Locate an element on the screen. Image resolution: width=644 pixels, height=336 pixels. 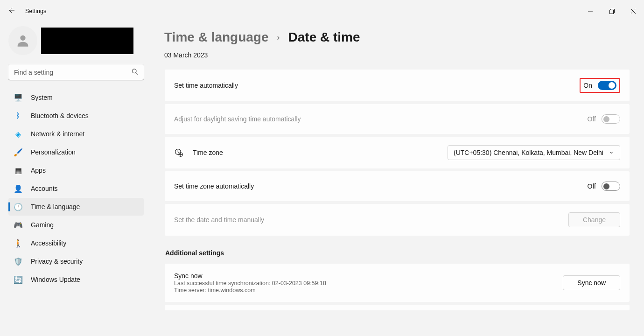
nav-network: ◈Network & internet is located at coordinates (76, 134).